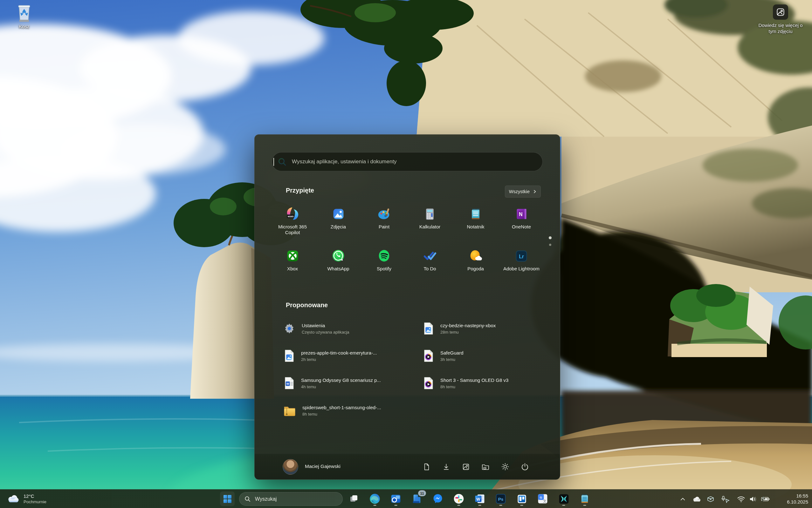 This screenshot has width=812, height=508. Describe the element at coordinates (339, 359) in the screenshot. I see `recommended-subtitle: 2h temu` at that location.